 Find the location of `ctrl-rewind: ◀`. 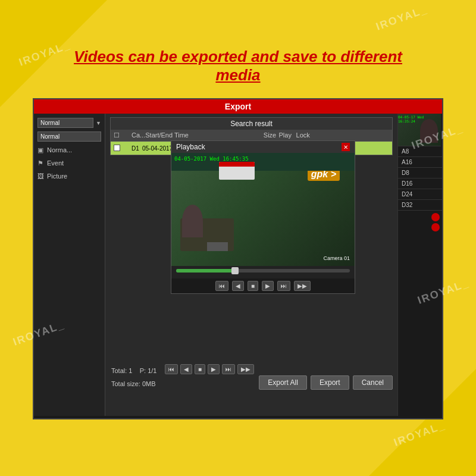

ctrl-rewind: ◀ is located at coordinates (238, 286).